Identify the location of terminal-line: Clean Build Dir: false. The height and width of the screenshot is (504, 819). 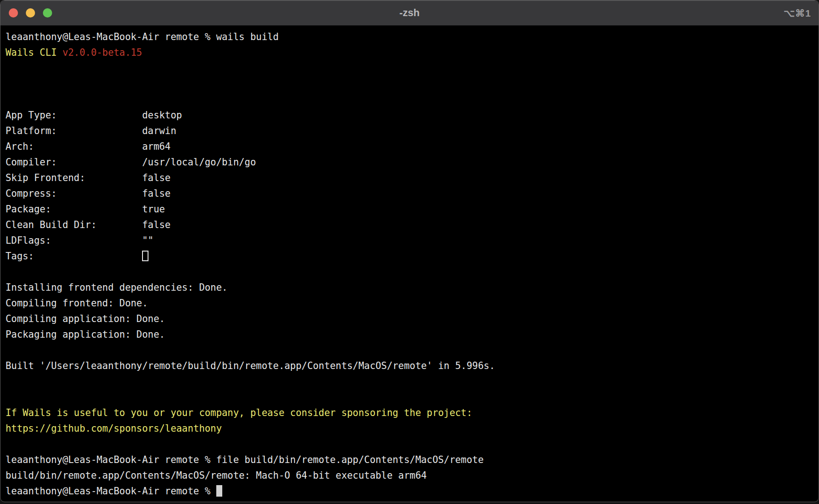
(410, 225).